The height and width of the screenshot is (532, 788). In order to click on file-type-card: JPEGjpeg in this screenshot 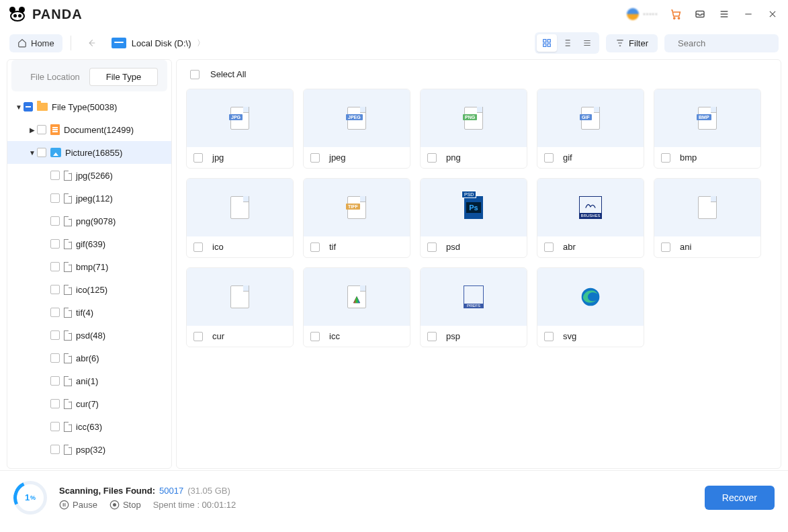, I will do `click(357, 129)`.